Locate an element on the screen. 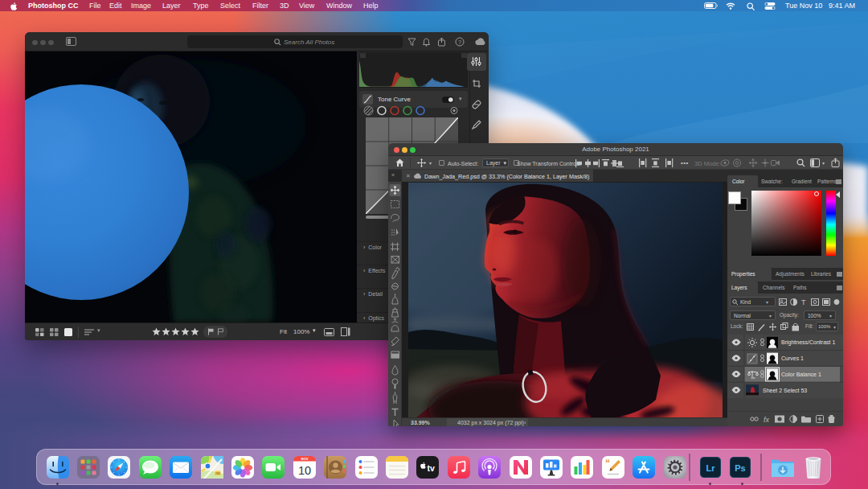 Image resolution: width=868 pixels, height=489 pixels. svg-text: Curves 1 is located at coordinates (792, 359).